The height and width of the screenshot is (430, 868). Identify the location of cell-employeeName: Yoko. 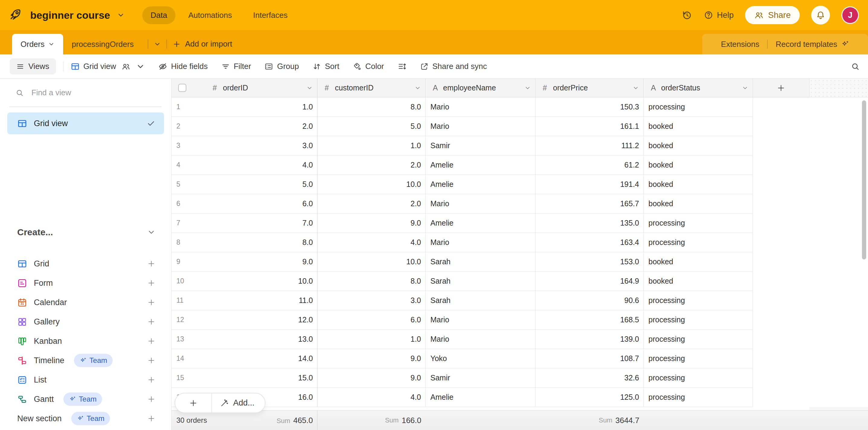
(480, 359).